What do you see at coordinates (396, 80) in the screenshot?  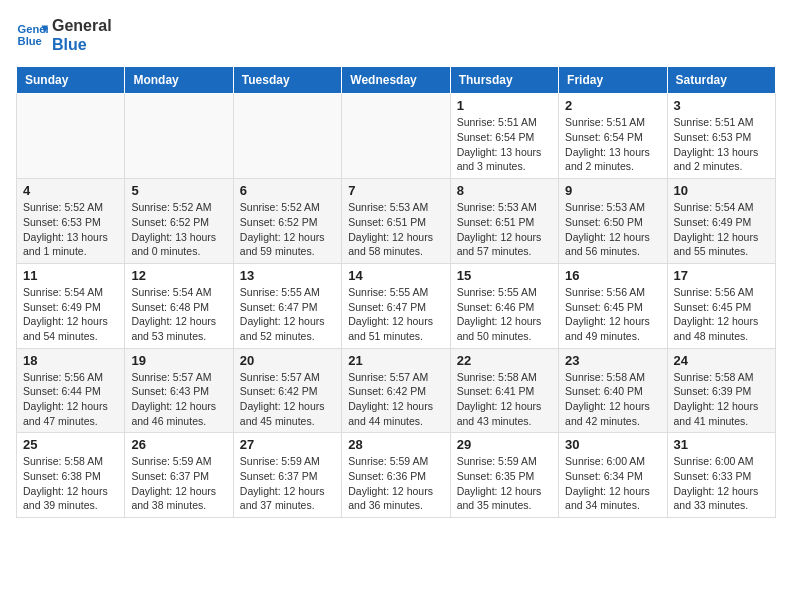 I see `weekday-header-wednesday: Wednesday` at bounding box center [396, 80].